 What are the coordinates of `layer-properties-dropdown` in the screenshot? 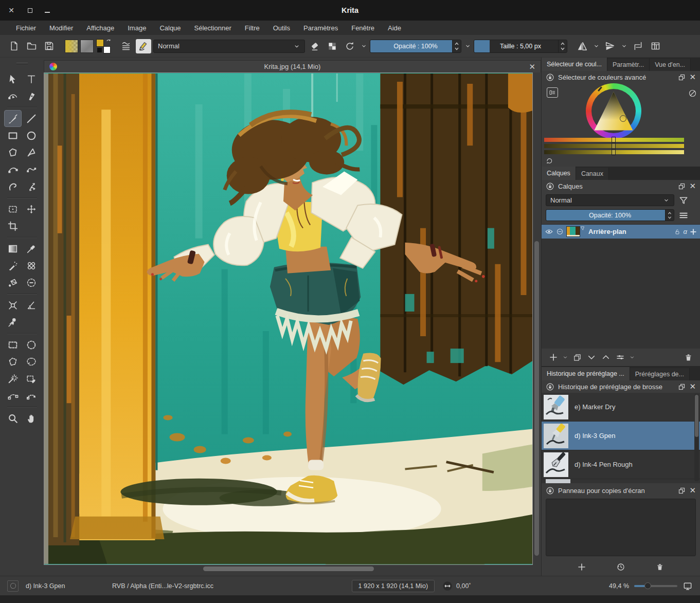 It's located at (632, 357).